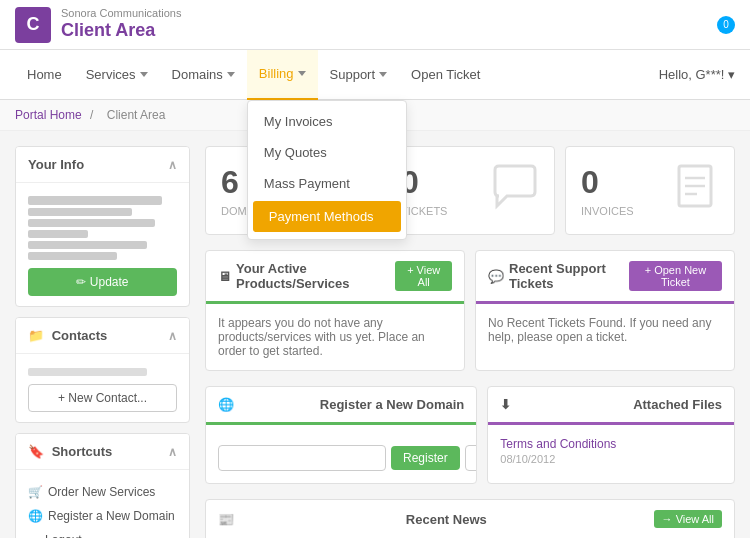 This screenshot has width=750, height=538. Describe the element at coordinates (102, 282) in the screenshot. I see `update-button: ✏ Update` at that location.